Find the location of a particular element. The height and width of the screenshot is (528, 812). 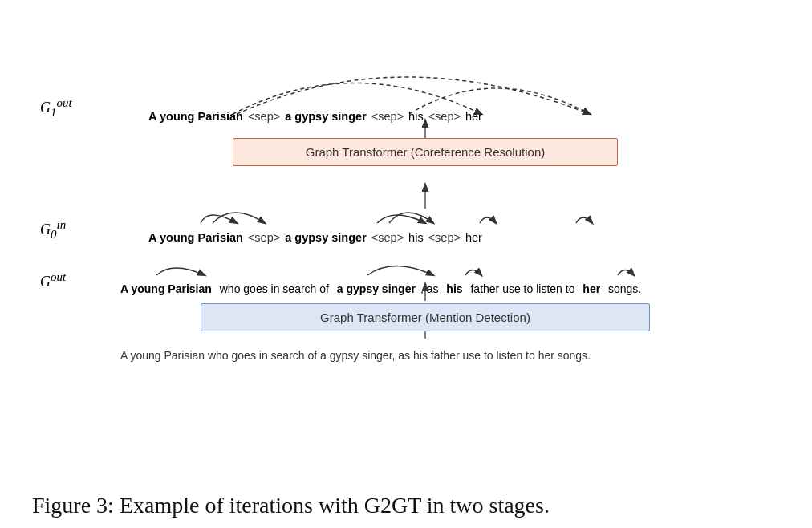

gout-parisian: A young Parisian is located at coordinates (166, 289).